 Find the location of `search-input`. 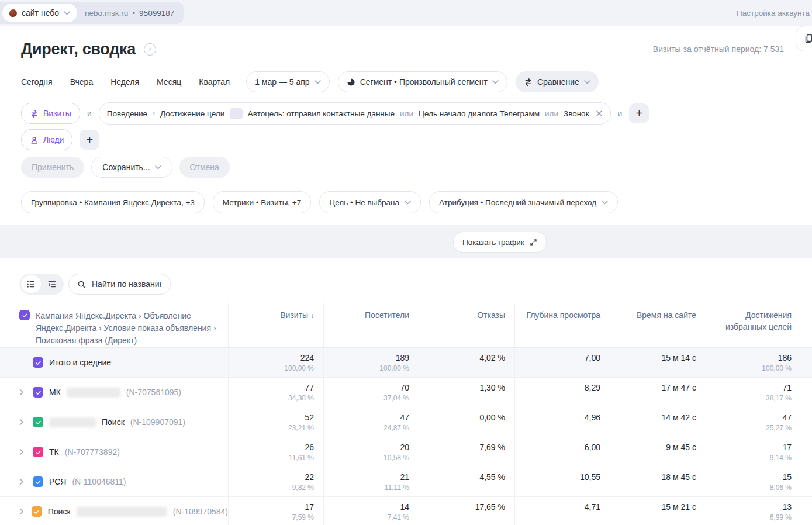

search-input is located at coordinates (126, 284).